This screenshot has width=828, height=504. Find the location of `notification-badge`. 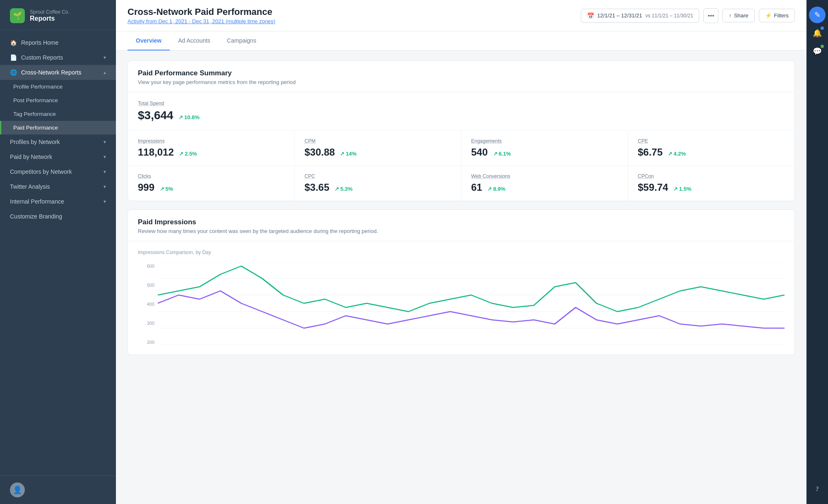

notification-badge is located at coordinates (822, 28).